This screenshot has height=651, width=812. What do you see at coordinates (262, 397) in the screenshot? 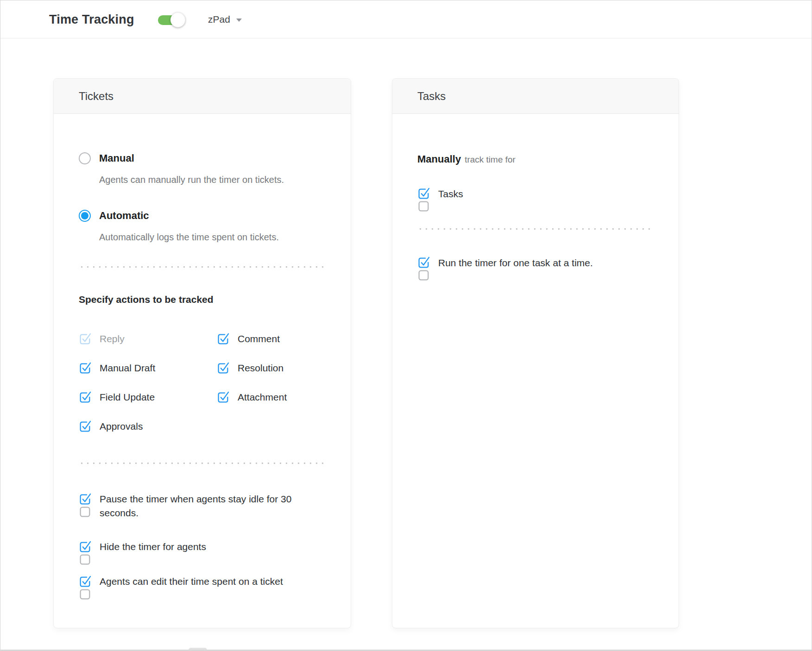
I see `checkbox-label: Attachment` at bounding box center [262, 397].